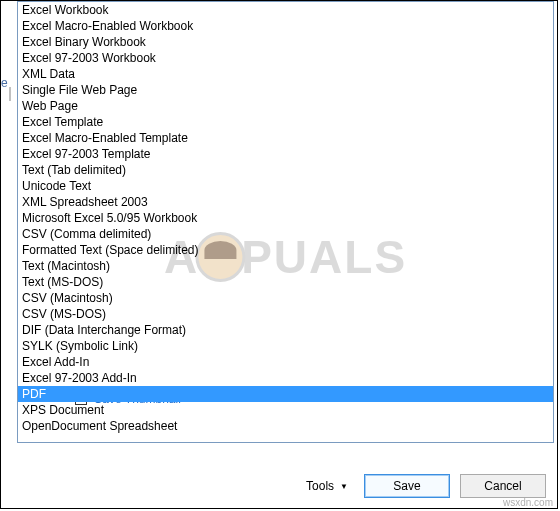  Describe the element at coordinates (503, 486) in the screenshot. I see `cancel-button: Cancel` at that location.